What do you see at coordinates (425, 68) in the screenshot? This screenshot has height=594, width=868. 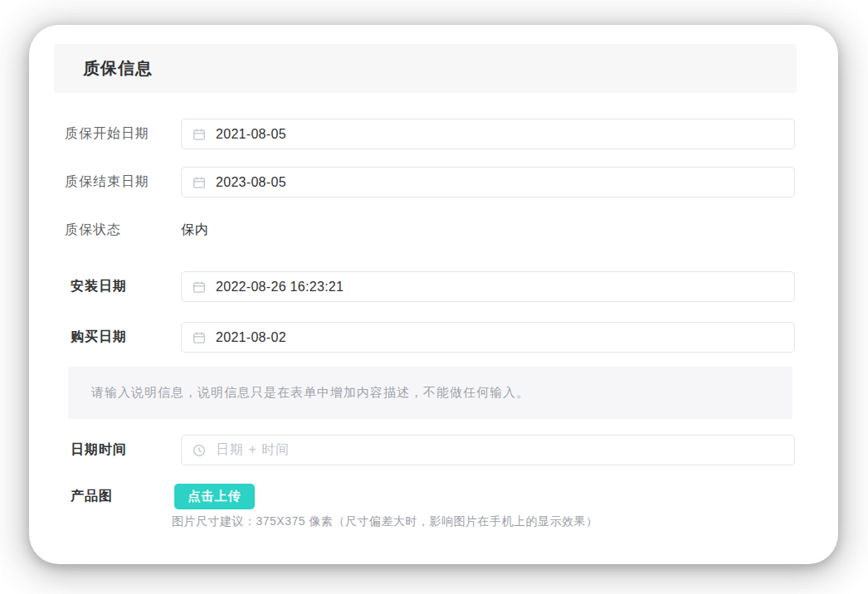 I see `section-header: 质保信息` at bounding box center [425, 68].